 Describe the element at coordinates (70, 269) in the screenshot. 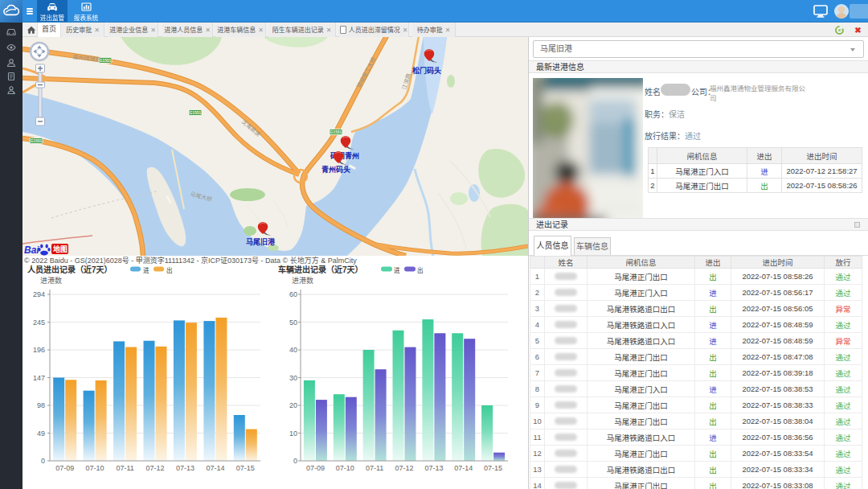

I see `svg-text: 人员进出记录（近7天）` at that location.